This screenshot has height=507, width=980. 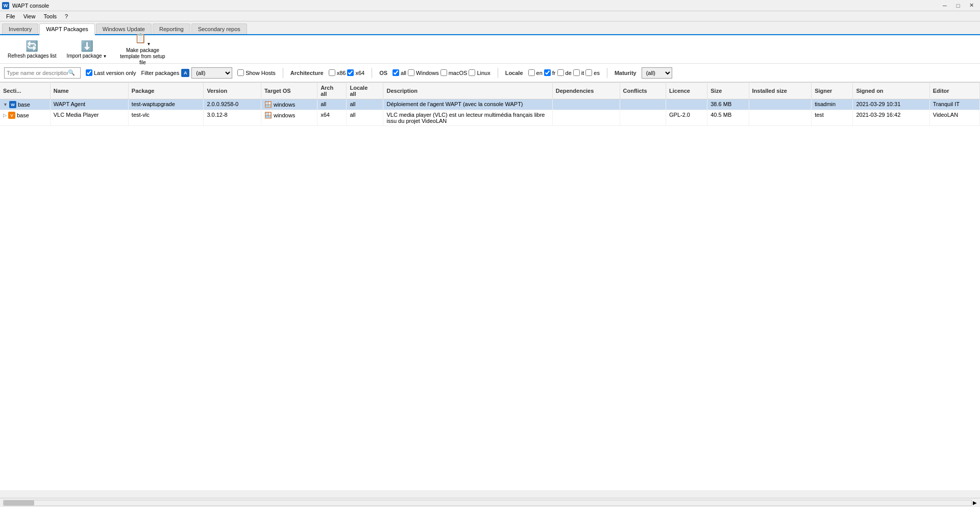 What do you see at coordinates (25, 105) in the screenshot?
I see `cell-section: ▼ W base` at bounding box center [25, 105].